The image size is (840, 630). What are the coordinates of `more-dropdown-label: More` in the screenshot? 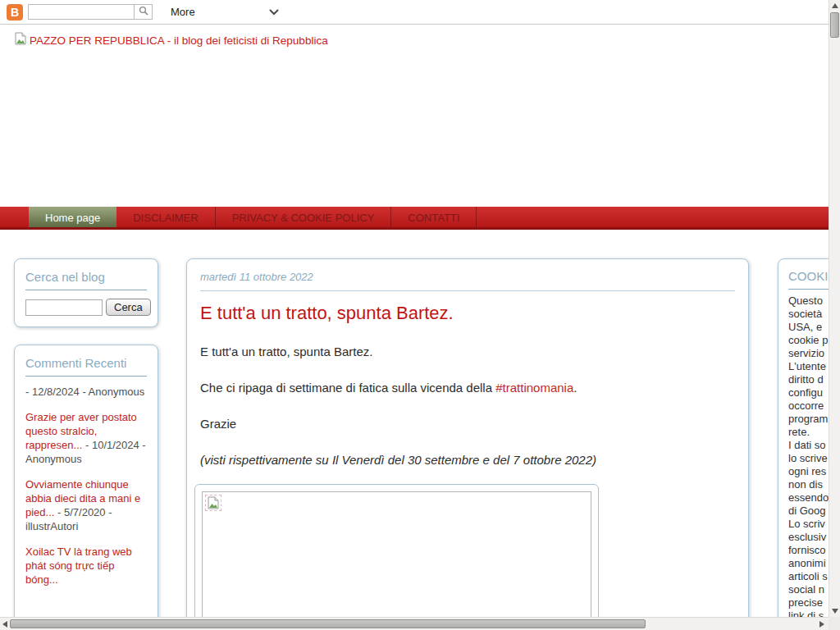 It's located at (183, 11).